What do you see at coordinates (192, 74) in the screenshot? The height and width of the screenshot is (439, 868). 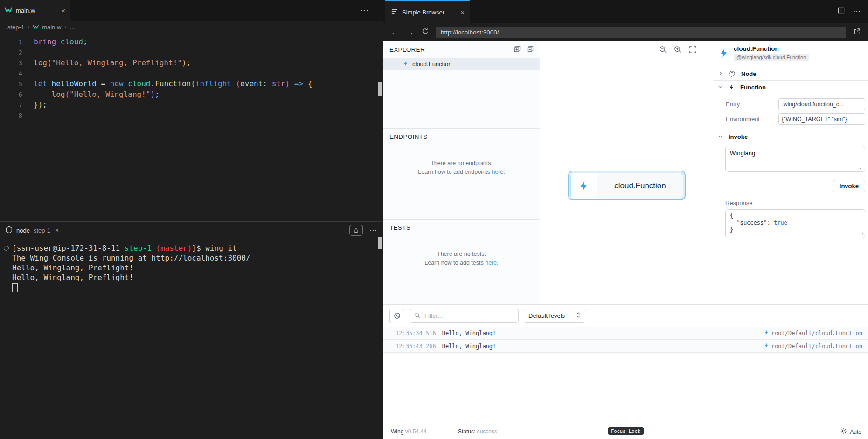 I see `code-line: 4` at bounding box center [192, 74].